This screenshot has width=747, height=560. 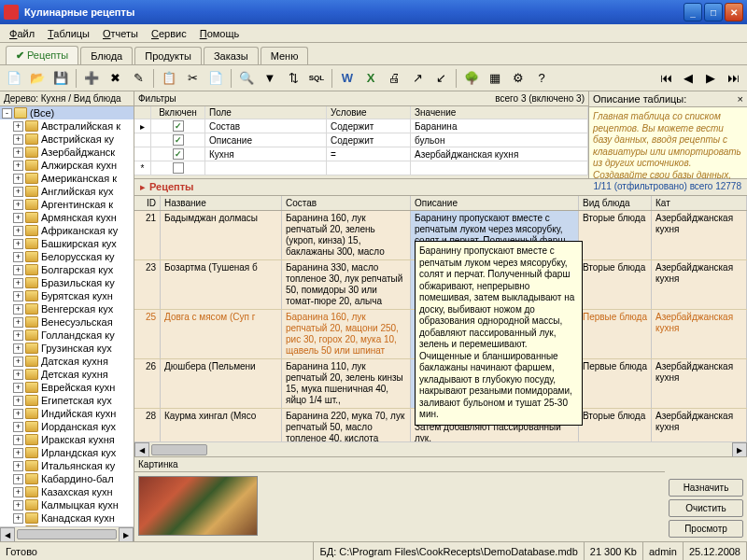 I want to click on tree-item: +Итальянская ку, so click(x=67, y=466).